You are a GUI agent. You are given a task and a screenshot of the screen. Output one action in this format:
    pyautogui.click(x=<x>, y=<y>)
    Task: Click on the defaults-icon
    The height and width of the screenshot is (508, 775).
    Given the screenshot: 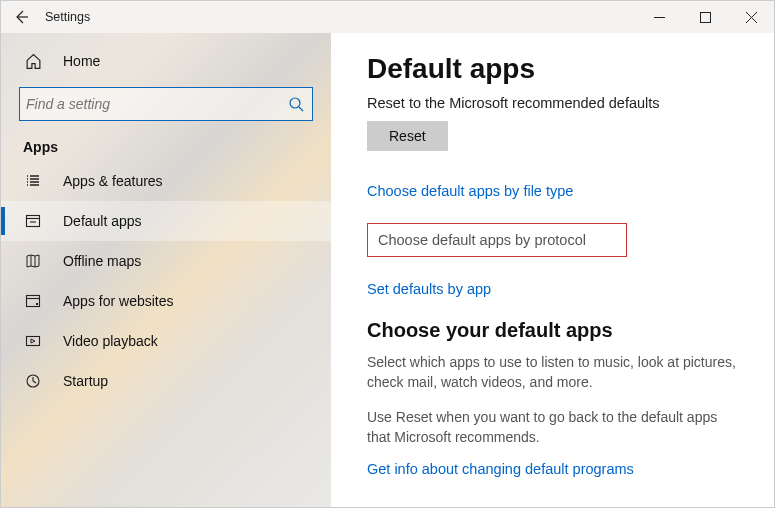 What is the action you would take?
    pyautogui.click(x=33, y=221)
    